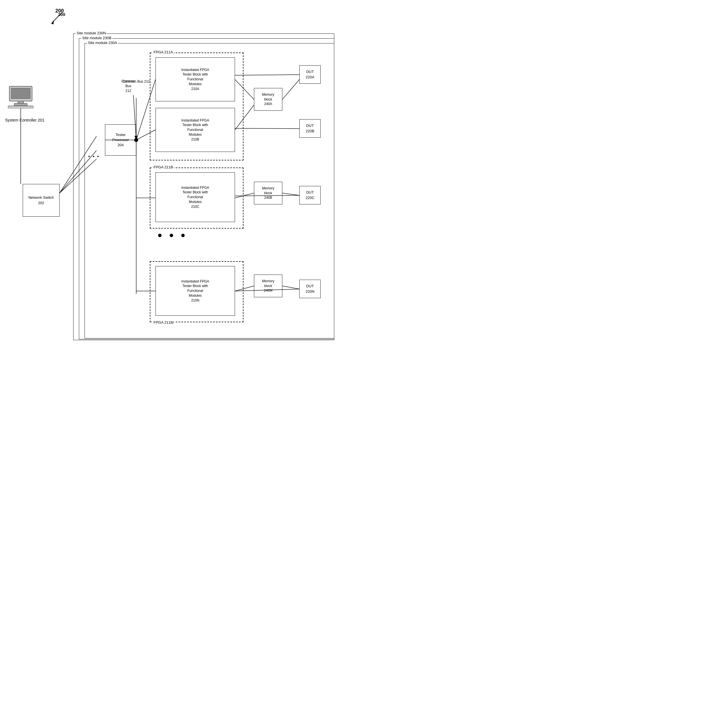 This screenshot has height=728, width=706. What do you see at coordinates (195, 130) in the screenshot?
I see `block-210B-label: Instantiated FPGA Tester Block with Func…` at bounding box center [195, 130].